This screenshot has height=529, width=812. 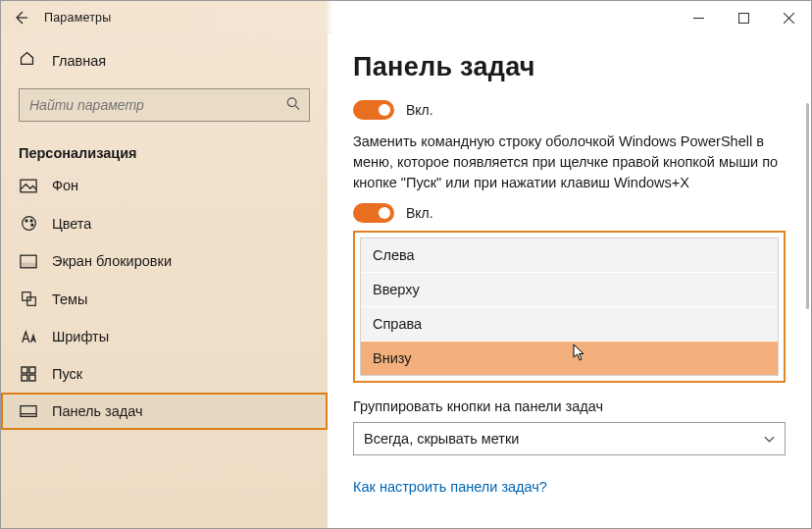 I want to click on taskbar-position-dropdown: Слева Вверху Справа Внизу, so click(x=569, y=306).